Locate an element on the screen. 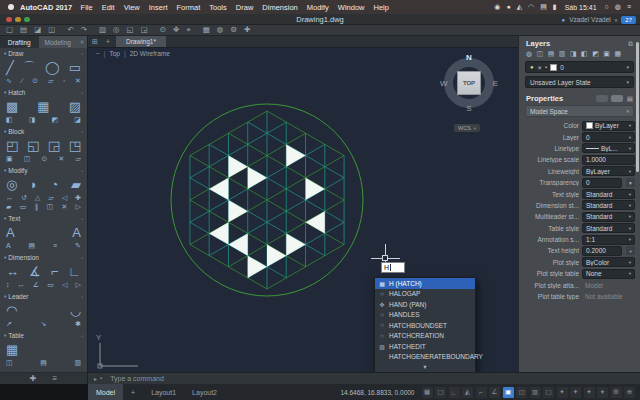 The width and height of the screenshot is (640, 400). orbit-icon: ◍ is located at coordinates (220, 30).